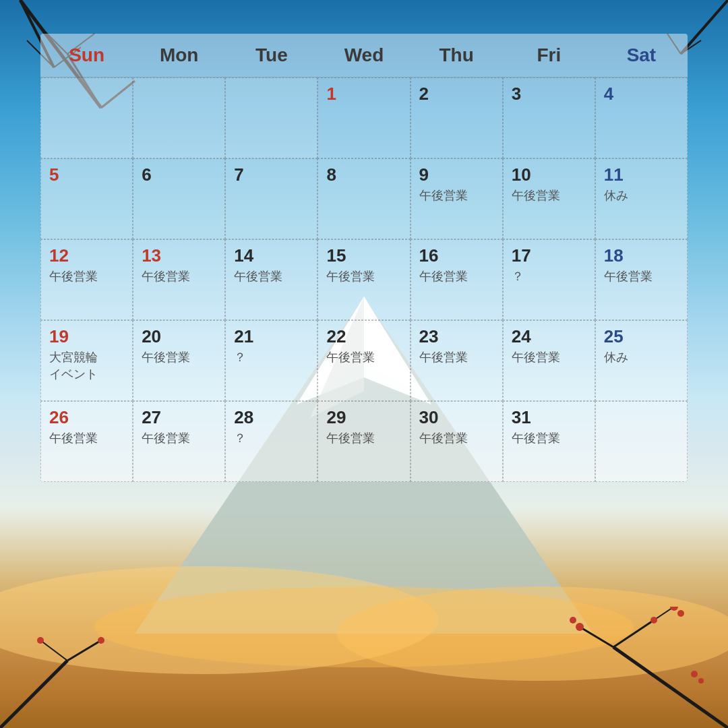  I want to click on day-header-thu: Thu, so click(457, 55).